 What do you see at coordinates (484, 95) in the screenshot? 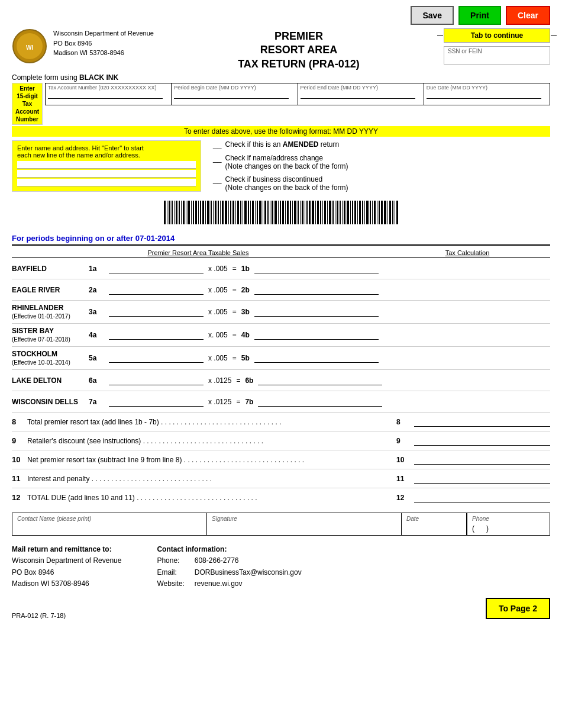
I see `due-date-input` at bounding box center [484, 95].